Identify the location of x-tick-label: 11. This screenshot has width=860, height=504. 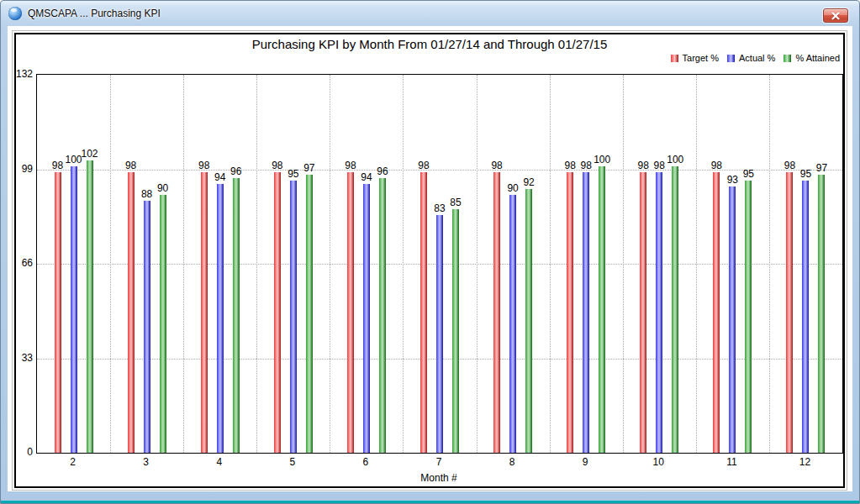
(731, 462).